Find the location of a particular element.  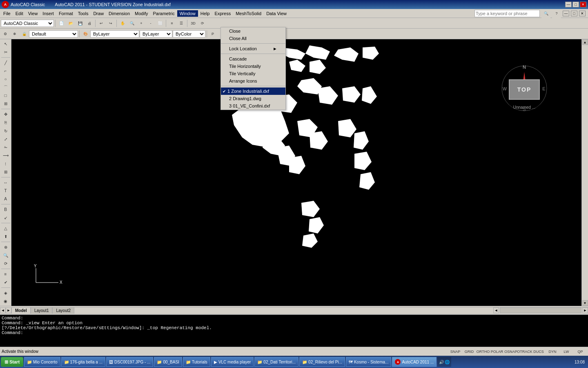

save-btn: 💾 is located at coordinates (80, 23).